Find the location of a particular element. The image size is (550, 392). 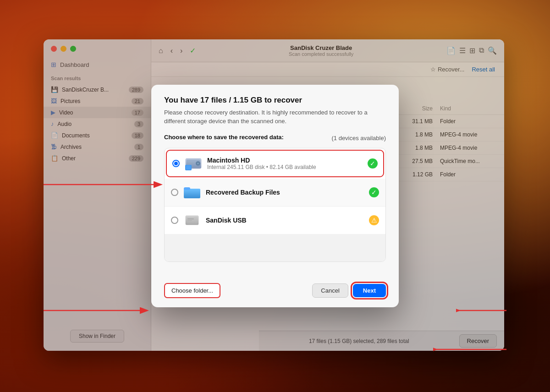

backup-info: Recovered Backup Files is located at coordinates (285, 192).